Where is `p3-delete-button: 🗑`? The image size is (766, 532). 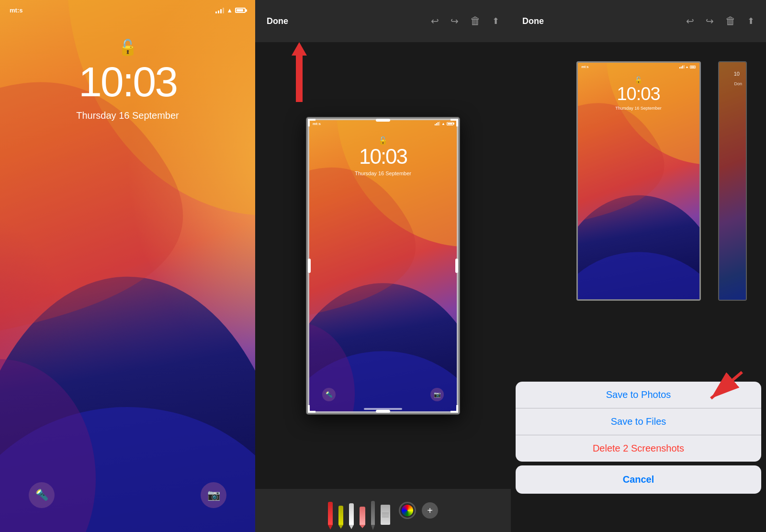
p3-delete-button: 🗑 is located at coordinates (731, 21).